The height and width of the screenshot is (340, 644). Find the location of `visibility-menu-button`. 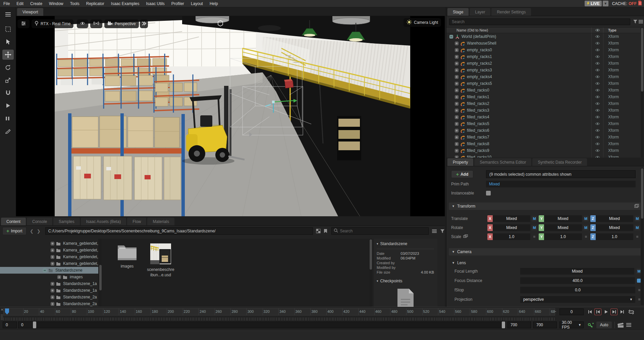

visibility-menu-button is located at coordinates (83, 24).